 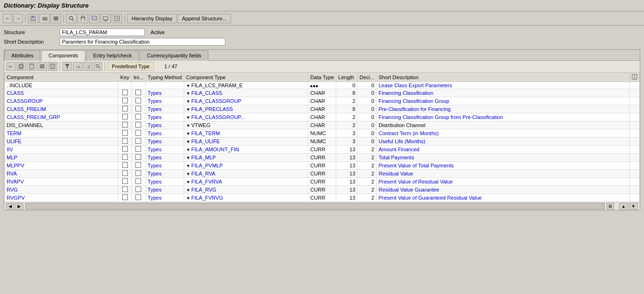 I want to click on scroll-down-btn: ▼, so click(x=634, y=206).